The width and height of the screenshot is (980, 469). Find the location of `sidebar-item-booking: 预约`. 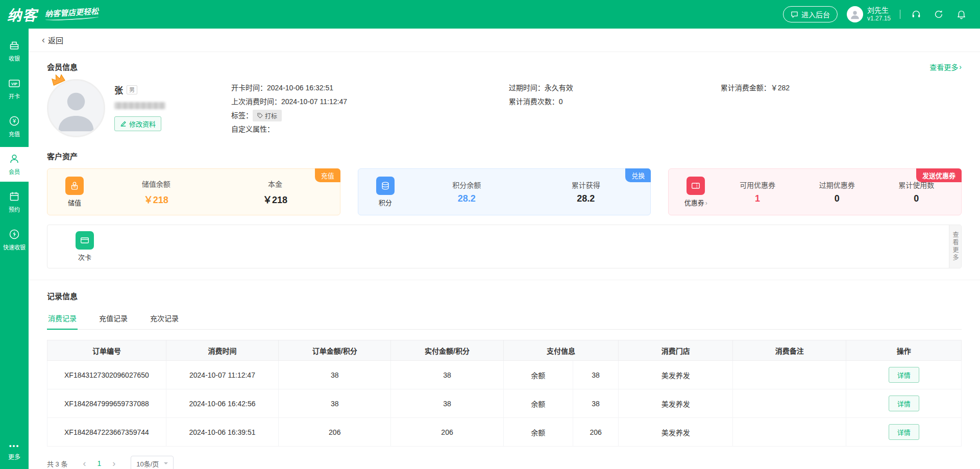

sidebar-item-booking: 预约 is located at coordinates (14, 202).